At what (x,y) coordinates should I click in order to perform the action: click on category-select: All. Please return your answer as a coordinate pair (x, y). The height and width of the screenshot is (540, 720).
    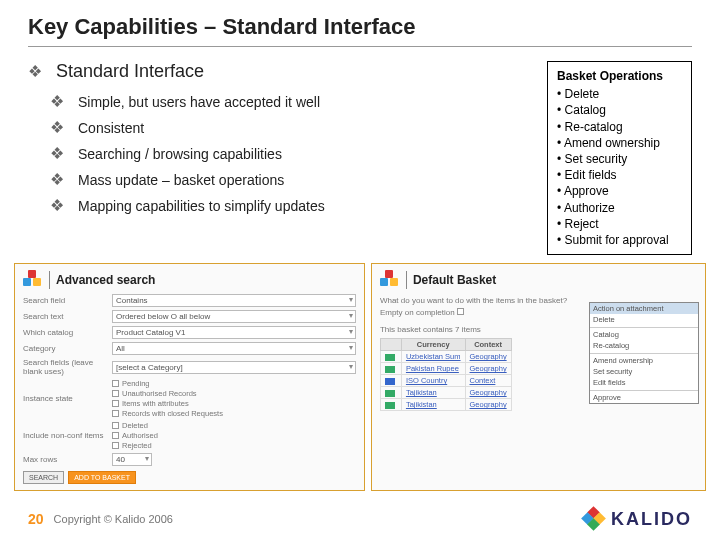
    Looking at the image, I should click on (234, 348).